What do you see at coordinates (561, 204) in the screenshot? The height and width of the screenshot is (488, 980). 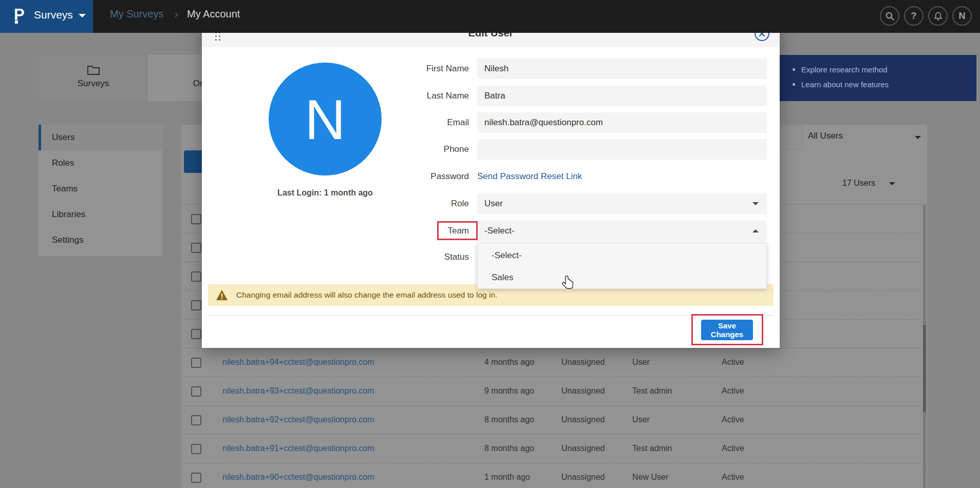 I see `role-row: Role User` at bounding box center [561, 204].